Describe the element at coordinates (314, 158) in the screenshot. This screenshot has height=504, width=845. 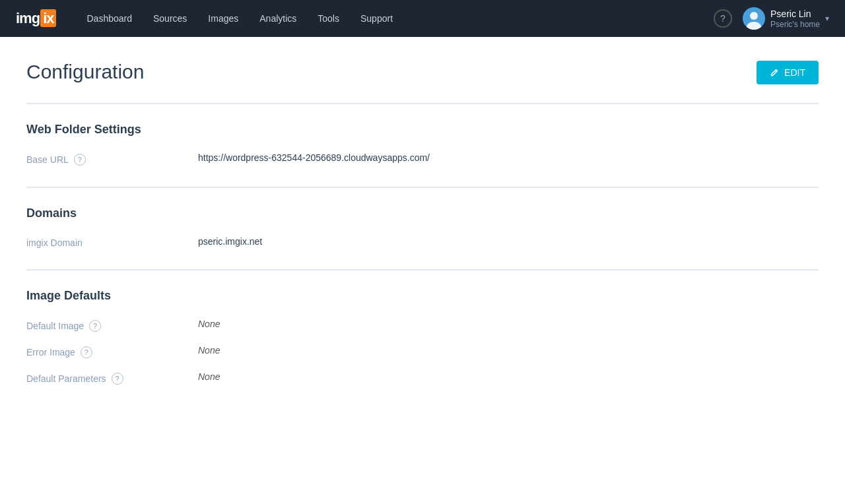
I see `base-url-value: https://wordpress-632544-2056689.cloudwa…` at that location.